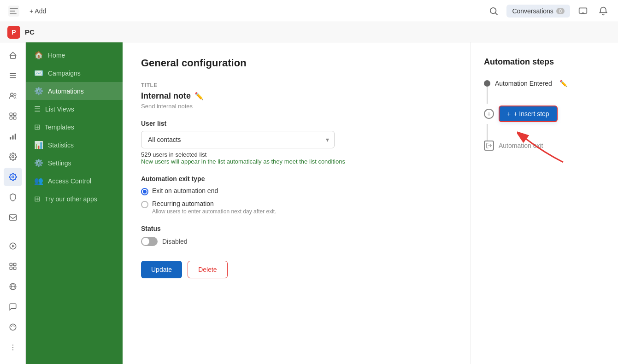 The image size is (618, 364). What do you see at coordinates (13, 287) in the screenshot?
I see `sidebar-icon-globe` at bounding box center [13, 287].